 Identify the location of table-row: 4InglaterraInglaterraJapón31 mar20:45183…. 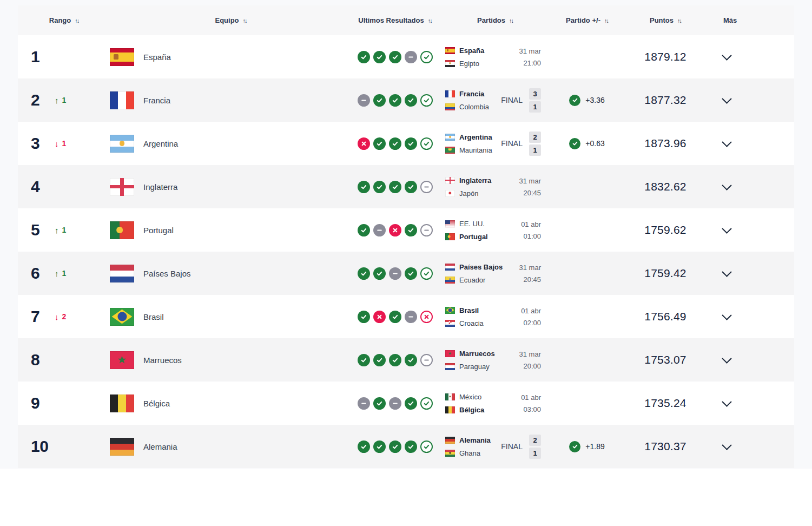
(406, 187).